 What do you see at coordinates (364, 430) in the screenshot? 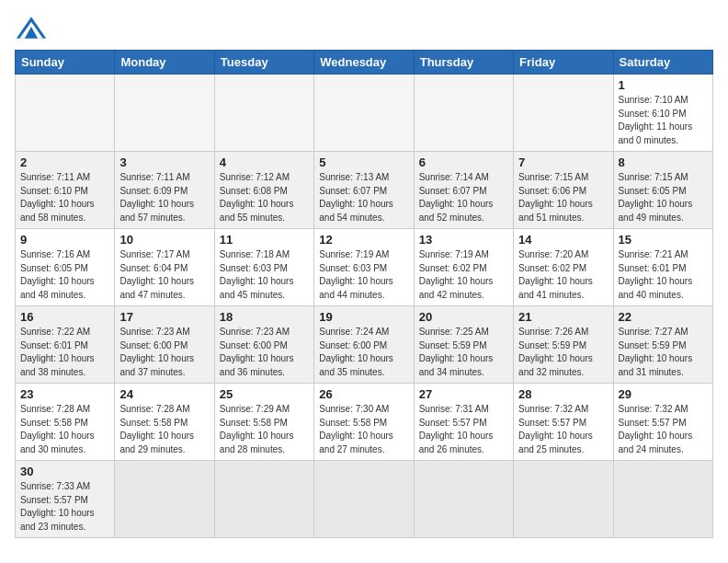
I see `day-info: Sunrise: 7:30 AM Sunset: 5:58 PM Dayligh…` at bounding box center [364, 430].